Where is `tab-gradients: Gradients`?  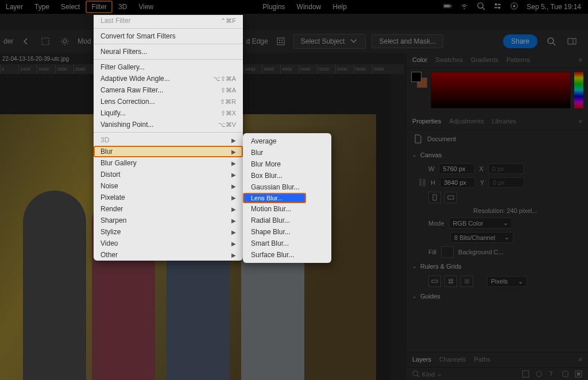
tab-gradients: Gradients is located at coordinates (485, 60).